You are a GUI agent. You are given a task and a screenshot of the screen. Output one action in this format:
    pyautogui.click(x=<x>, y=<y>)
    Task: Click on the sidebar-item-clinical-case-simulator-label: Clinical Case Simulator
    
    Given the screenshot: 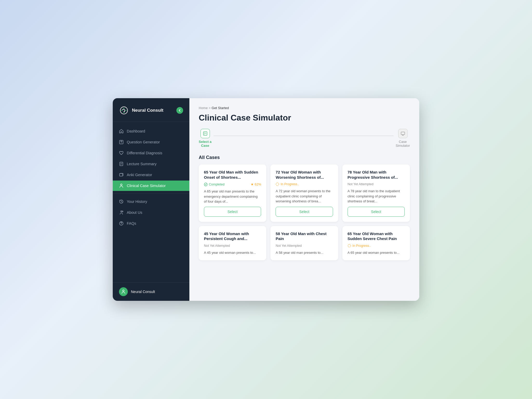 What is the action you would take?
    pyautogui.click(x=146, y=186)
    